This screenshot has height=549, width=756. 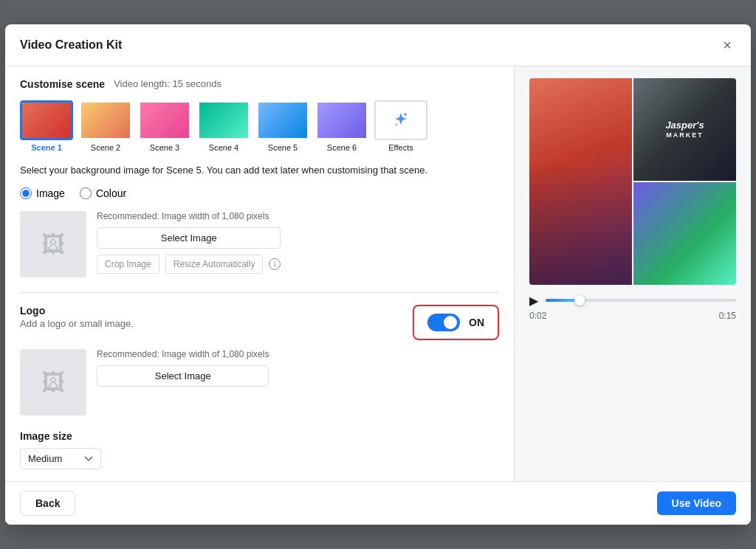 I want to click on time-total: 0:15, so click(x=728, y=316).